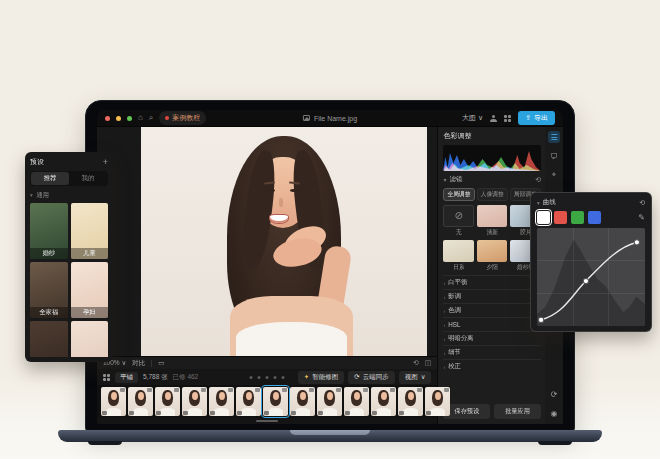 This screenshot has height=459, width=660. I want to click on filter-section-row: ▾ 滤镜 ⟲, so click(492, 179).